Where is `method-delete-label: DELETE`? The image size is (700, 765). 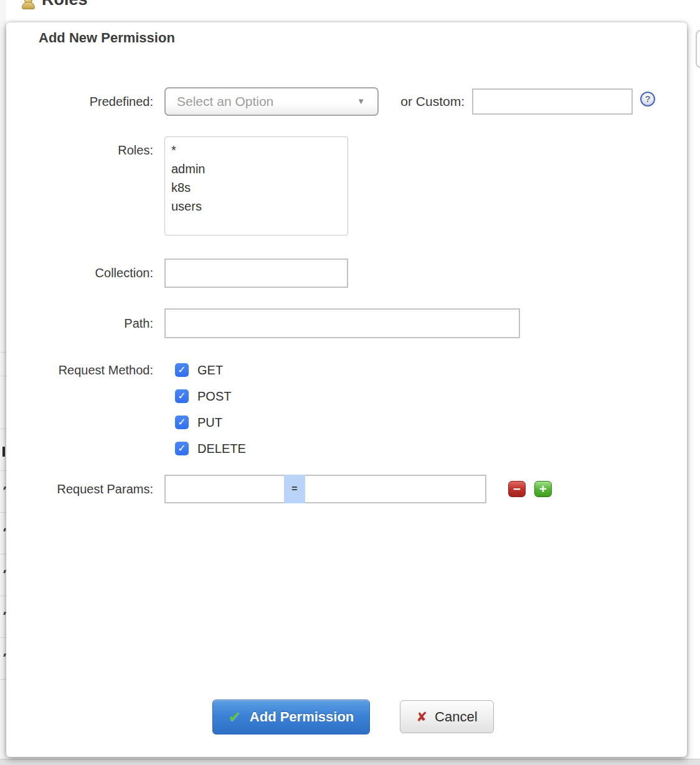
method-delete-label: DELETE is located at coordinates (222, 449).